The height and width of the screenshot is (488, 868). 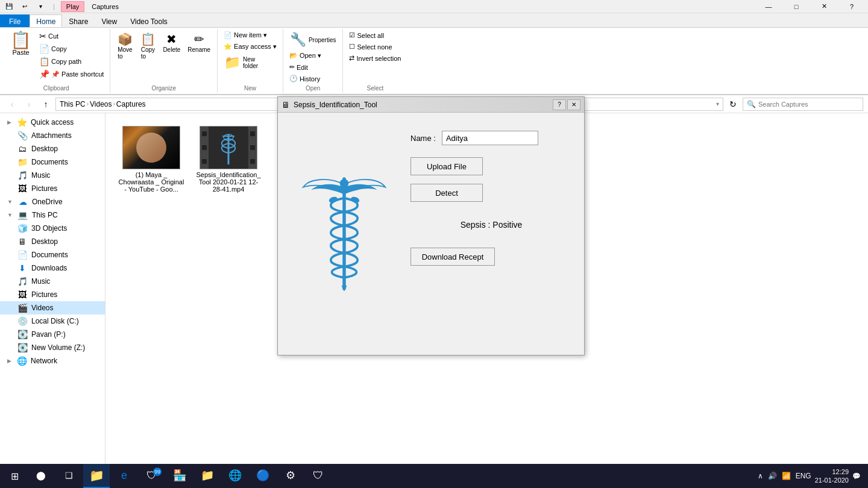 I want to click on edit-label: Edit, so click(x=303, y=67).